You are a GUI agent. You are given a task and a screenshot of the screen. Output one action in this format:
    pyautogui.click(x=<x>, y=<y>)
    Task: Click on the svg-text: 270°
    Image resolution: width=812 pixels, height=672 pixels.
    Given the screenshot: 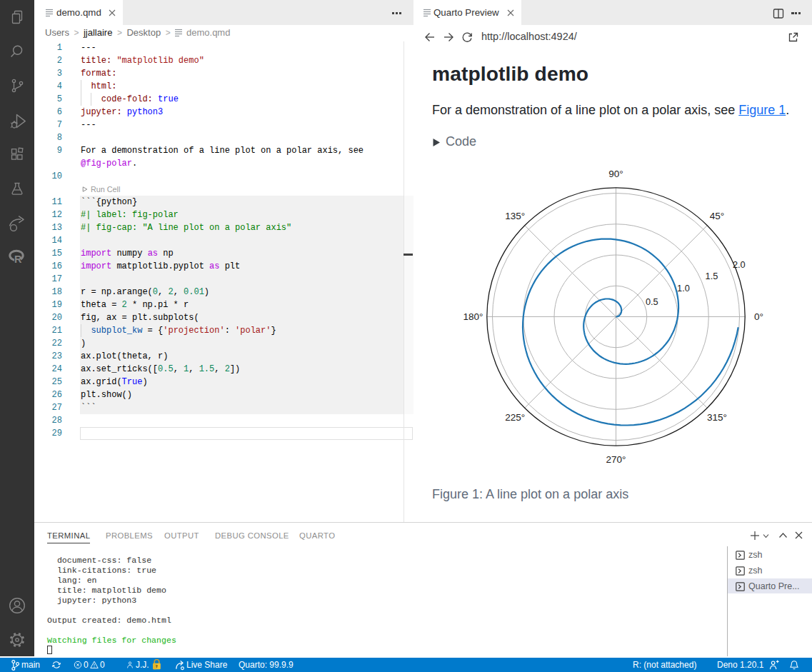 What is the action you would take?
    pyautogui.click(x=616, y=460)
    